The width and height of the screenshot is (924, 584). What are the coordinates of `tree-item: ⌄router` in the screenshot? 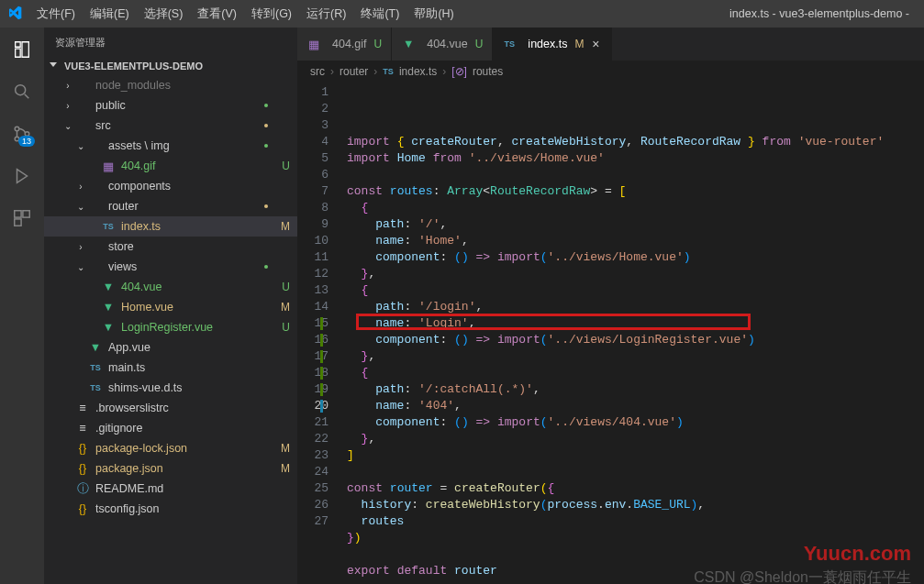 It's located at (171, 206).